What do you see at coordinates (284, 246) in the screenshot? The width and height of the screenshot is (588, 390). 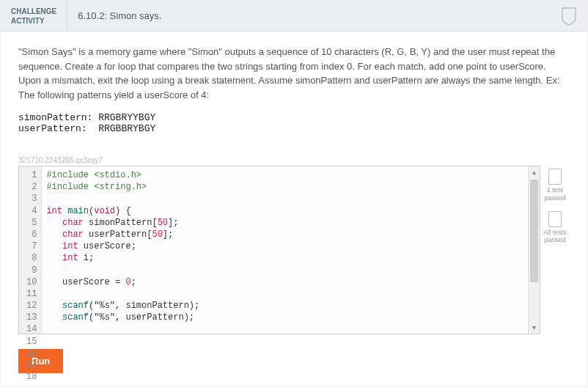 I see `code-line: int userScore;` at bounding box center [284, 246].